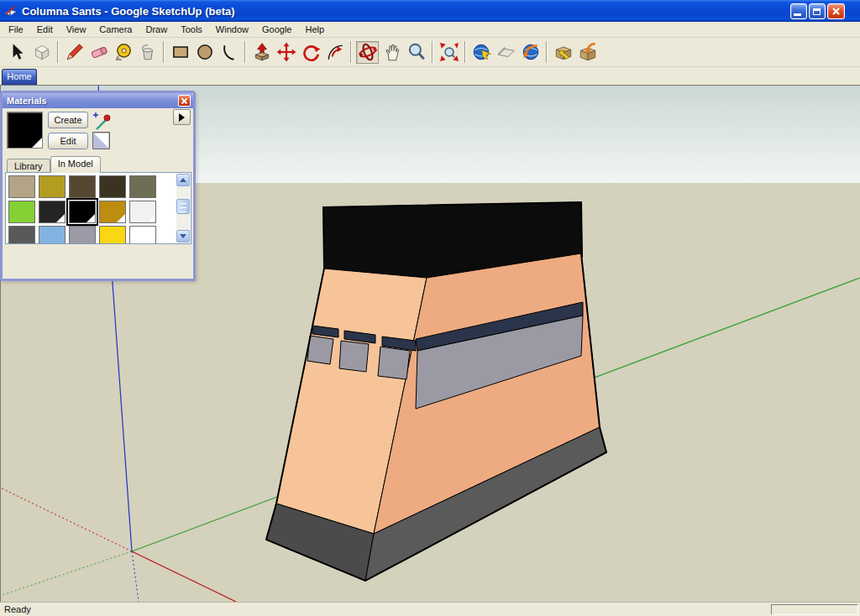 The image size is (860, 616). What do you see at coordinates (148, 52) in the screenshot?
I see `paint-bucket-tool-button` at bounding box center [148, 52].